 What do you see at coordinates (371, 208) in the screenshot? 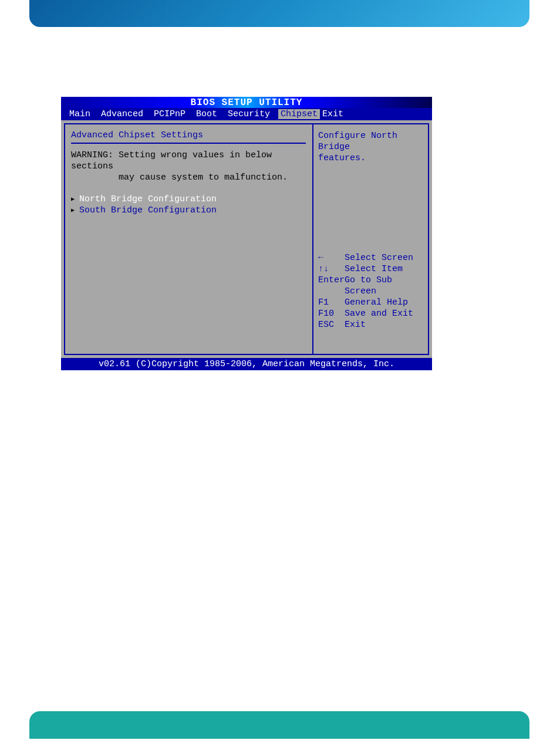
I see `spacer` at bounding box center [371, 208].